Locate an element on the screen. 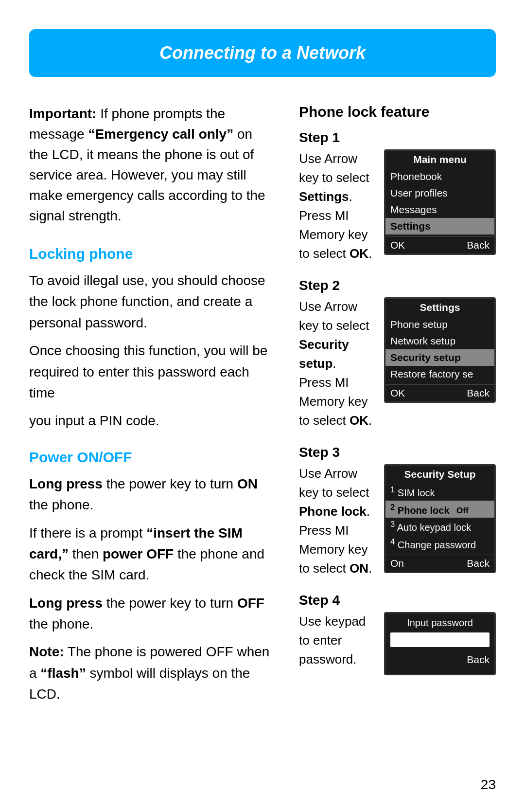 The height and width of the screenshot is (812, 525). locking-phone-para1: To avoid illegal use, you should choose … is located at coordinates (150, 302).